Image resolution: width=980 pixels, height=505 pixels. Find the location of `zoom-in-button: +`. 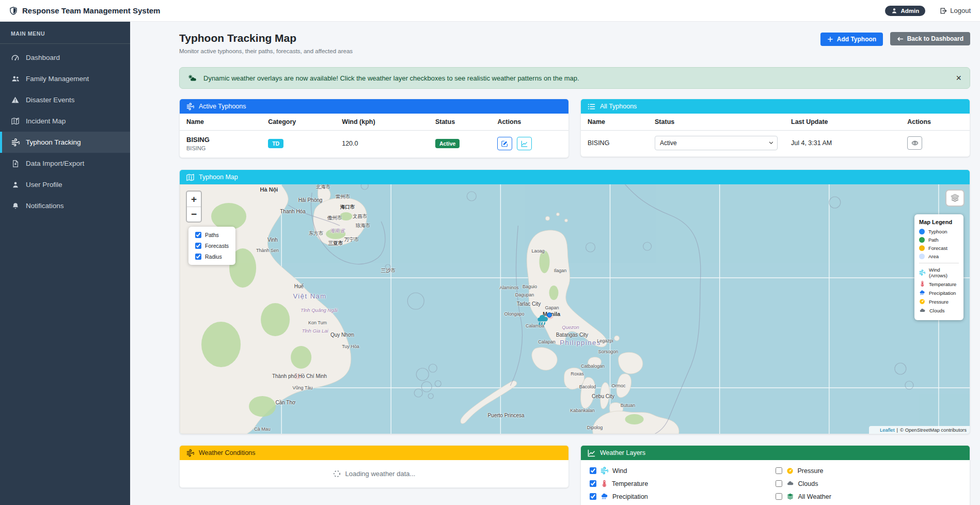

zoom-in-button: + is located at coordinates (194, 199).